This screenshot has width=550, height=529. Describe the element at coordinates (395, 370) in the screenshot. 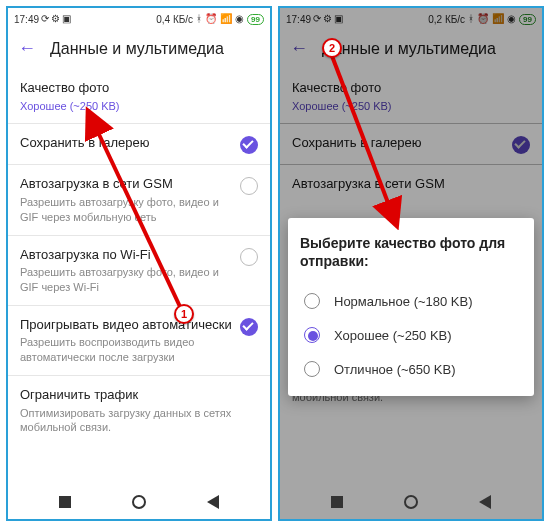

I see `option-label: Отличное (~650 KB)` at that location.